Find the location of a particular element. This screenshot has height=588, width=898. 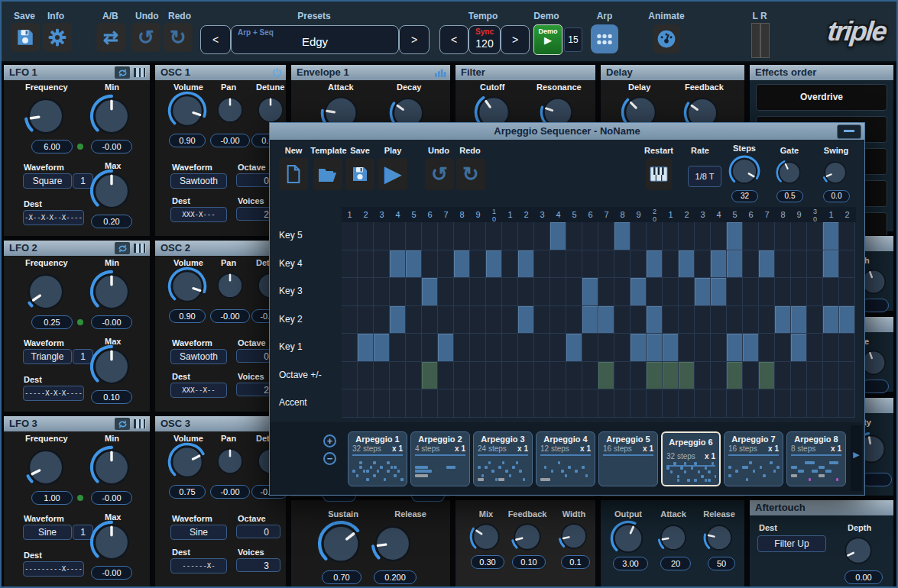

dest-select: XXX--X-- is located at coordinates (199, 390).